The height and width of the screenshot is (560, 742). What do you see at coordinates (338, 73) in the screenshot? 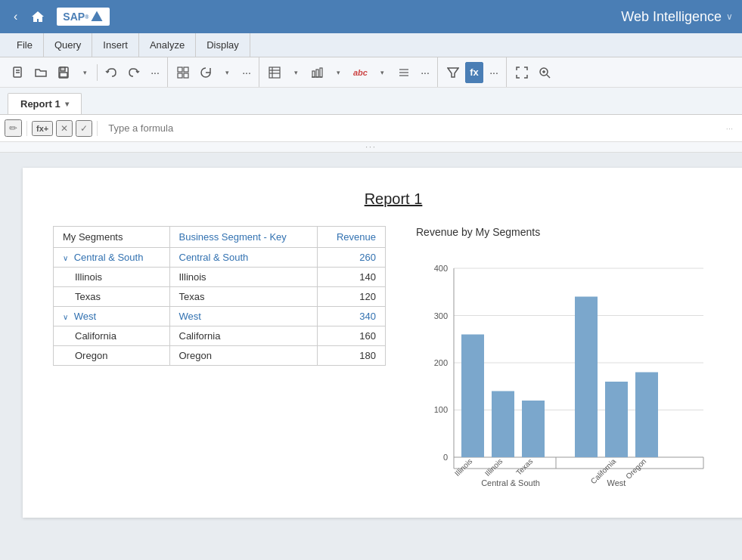
I see `insert-chart-arrow-button: ▾` at bounding box center [338, 73].